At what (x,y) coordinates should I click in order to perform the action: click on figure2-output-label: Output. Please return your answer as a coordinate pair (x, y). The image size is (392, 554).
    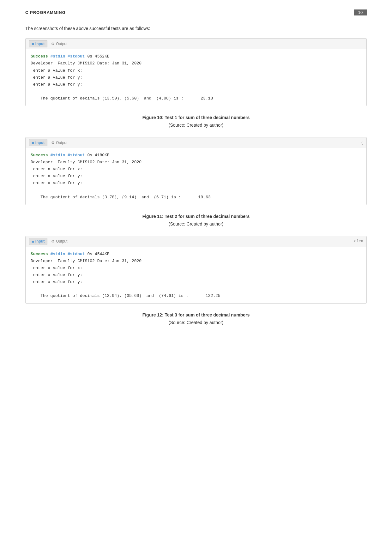
    Looking at the image, I should click on (62, 143).